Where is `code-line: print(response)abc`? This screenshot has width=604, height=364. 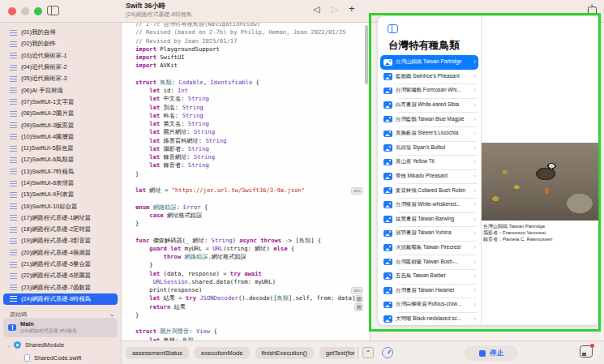
code-line: print(response)abc is located at coordinates (253, 290).